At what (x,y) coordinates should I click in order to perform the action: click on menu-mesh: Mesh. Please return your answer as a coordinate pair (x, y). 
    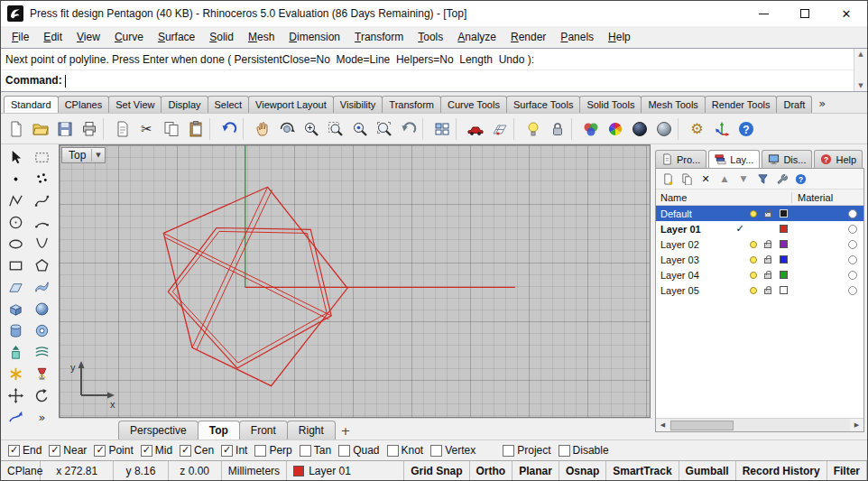
    Looking at the image, I should click on (262, 38).